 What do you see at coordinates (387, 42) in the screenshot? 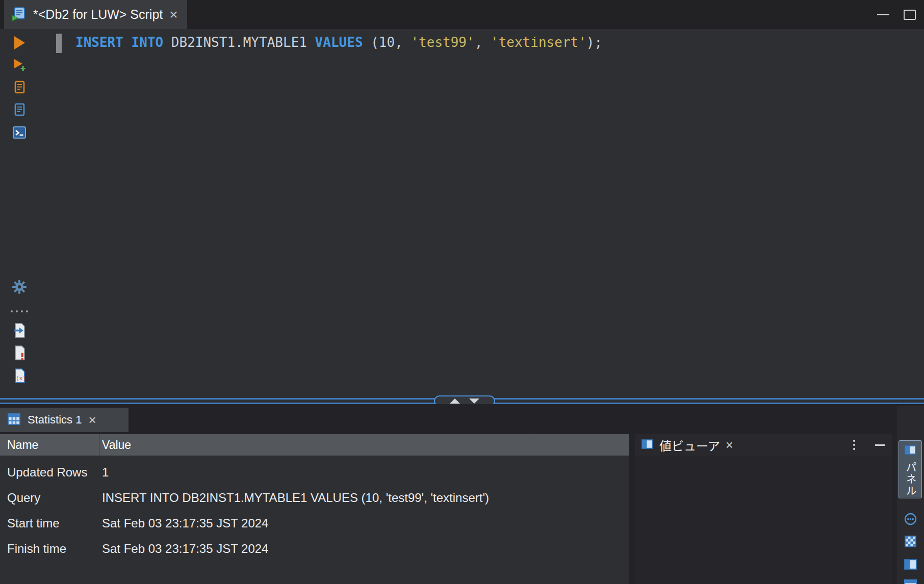
I see `sql-paren-number: (10,` at bounding box center [387, 42].